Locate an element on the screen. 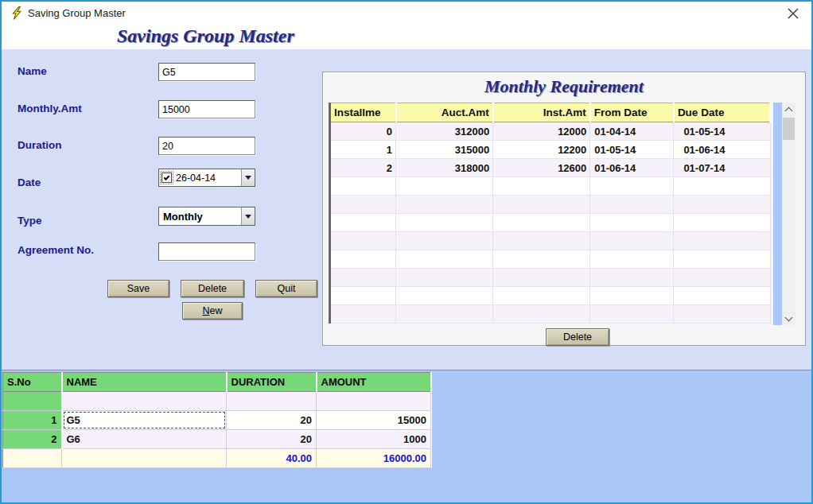  lightning-icon is located at coordinates (16, 13).